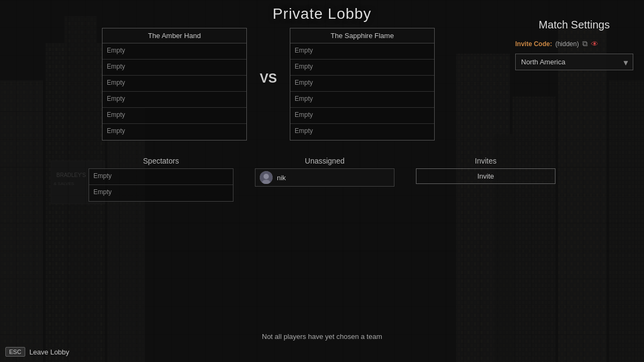  What do you see at coordinates (567, 44) in the screenshot?
I see `invite-code-value: (hidden)` at bounding box center [567, 44].